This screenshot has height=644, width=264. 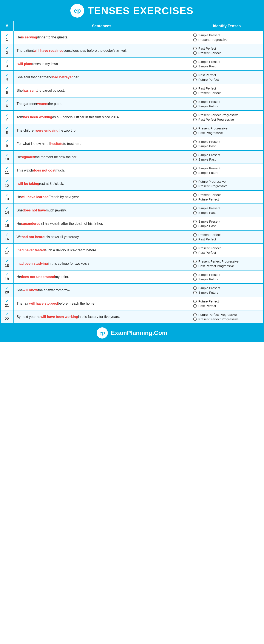 What do you see at coordinates (43, 104) in the screenshot?
I see `highlight-word: waters` at bounding box center [43, 104].